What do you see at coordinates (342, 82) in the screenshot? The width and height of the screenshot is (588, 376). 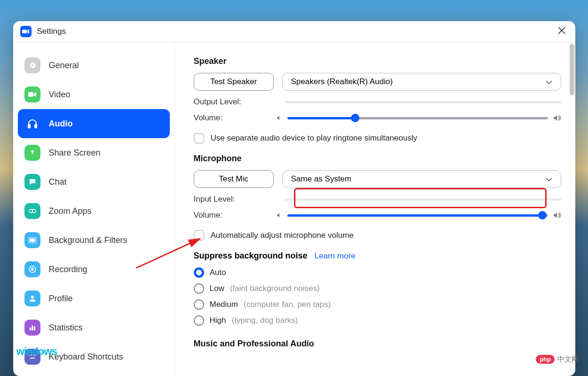 I see `dropdown-value: Speakers (Realtek(R) Audio)` at bounding box center [342, 82].